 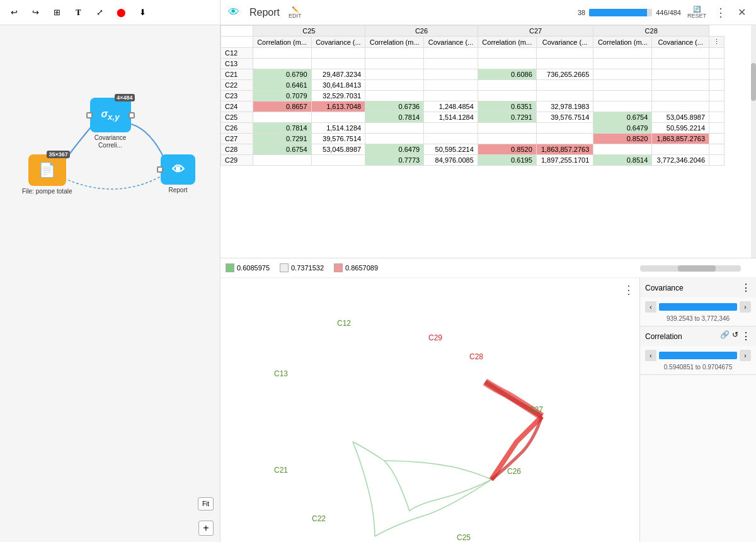 What do you see at coordinates (697, 268) in the screenshot?
I see `h-scrollbar-thumb` at bounding box center [697, 268].